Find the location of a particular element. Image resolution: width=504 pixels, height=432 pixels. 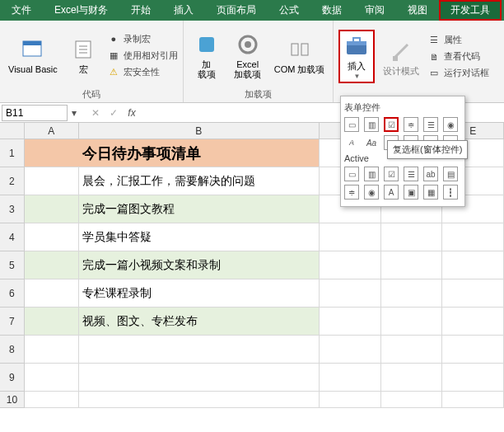

col-head-a: A is located at coordinates (52, 131).